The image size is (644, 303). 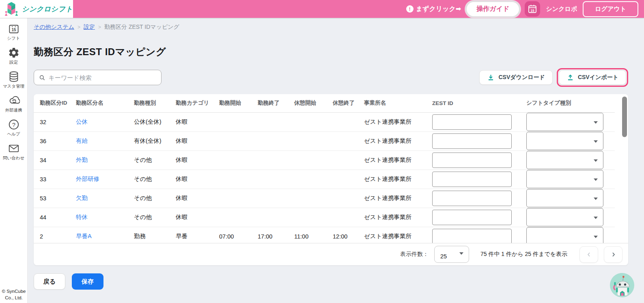 I want to click on csv-import-button: CSVインポート, so click(x=592, y=77).